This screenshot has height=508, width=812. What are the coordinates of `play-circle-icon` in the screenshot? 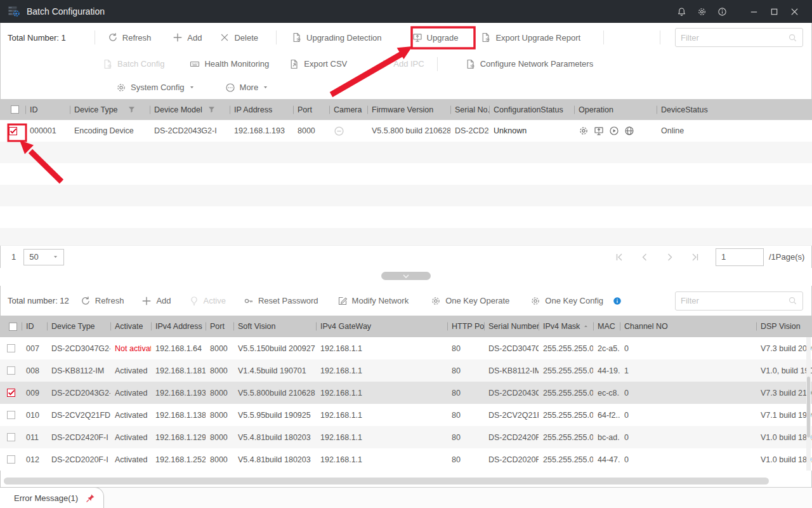 It's located at (614, 131).